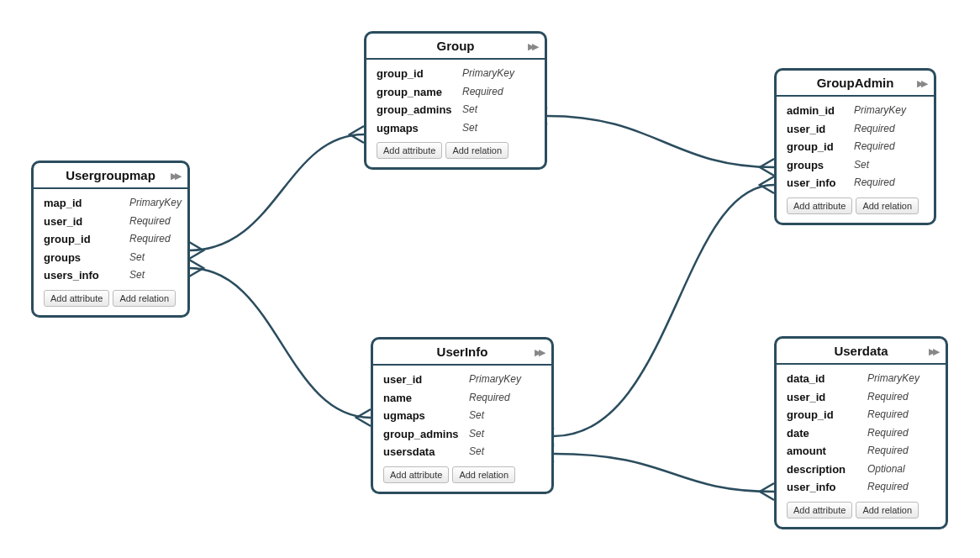  Describe the element at coordinates (456, 74) in the screenshot. I see `attribute-row: group_id PrimaryKey` at that location.